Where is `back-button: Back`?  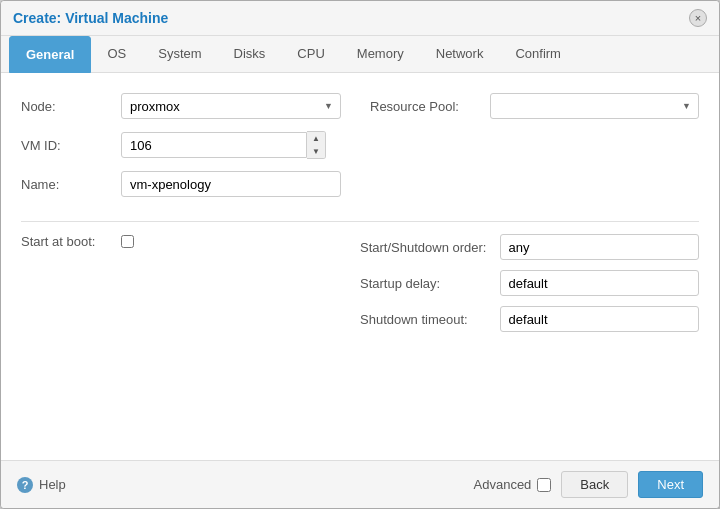 back-button: Back is located at coordinates (594, 484).